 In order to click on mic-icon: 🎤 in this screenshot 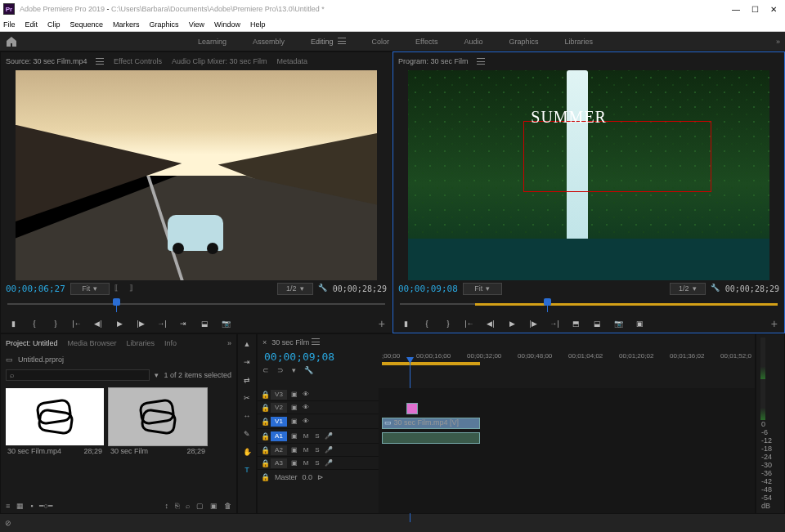, I will do `click(329, 436)`.